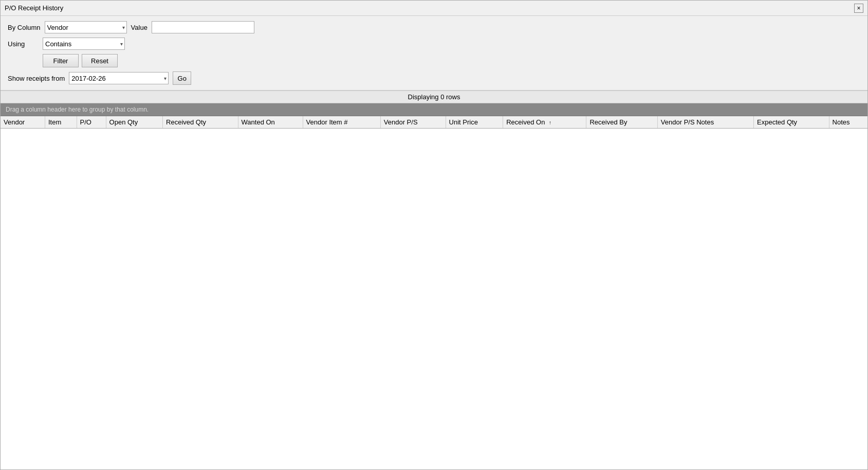 The image size is (868, 470). Describe the element at coordinates (434, 97) in the screenshot. I see `status-text: Displaying 0 rows` at that location.